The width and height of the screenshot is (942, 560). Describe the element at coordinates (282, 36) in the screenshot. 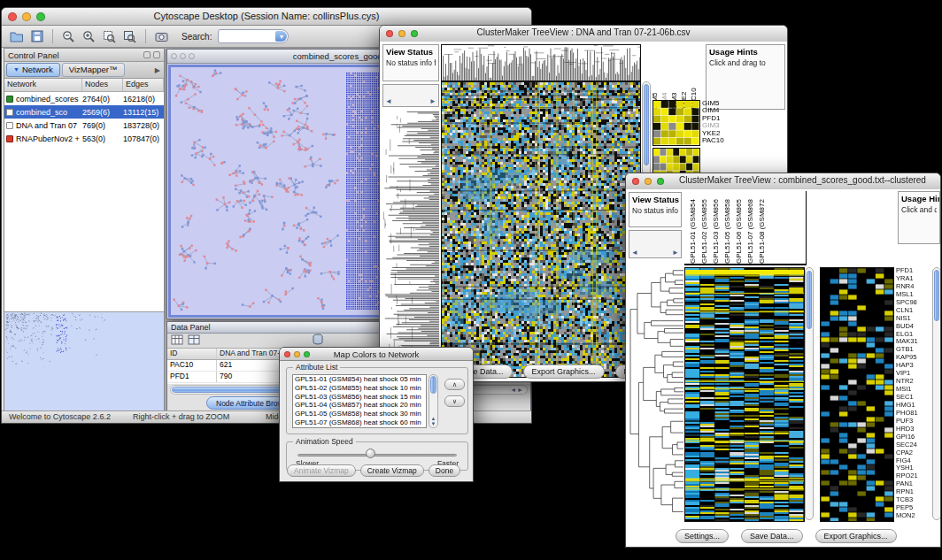

I see `chevron-down-icon: ▾` at that location.